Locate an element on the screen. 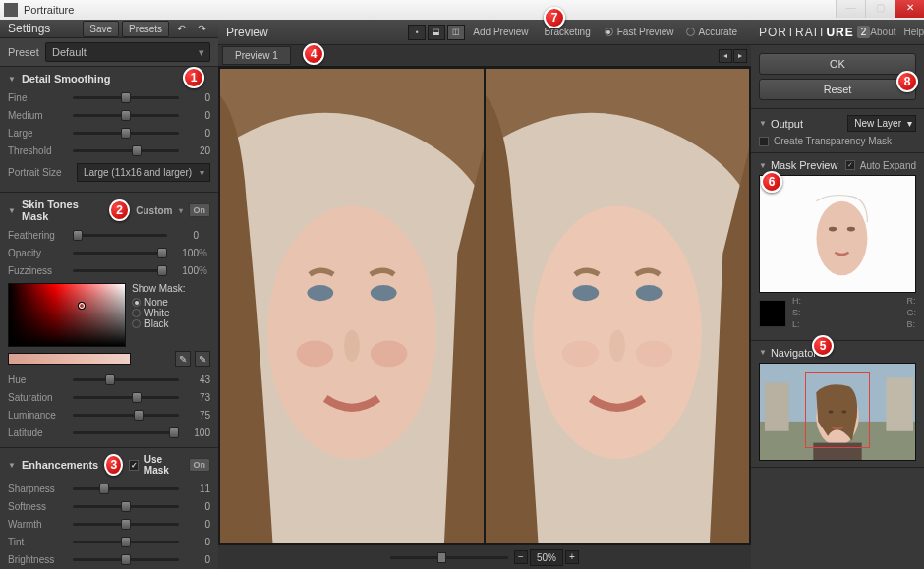  zoom-slider is located at coordinates (449, 558).